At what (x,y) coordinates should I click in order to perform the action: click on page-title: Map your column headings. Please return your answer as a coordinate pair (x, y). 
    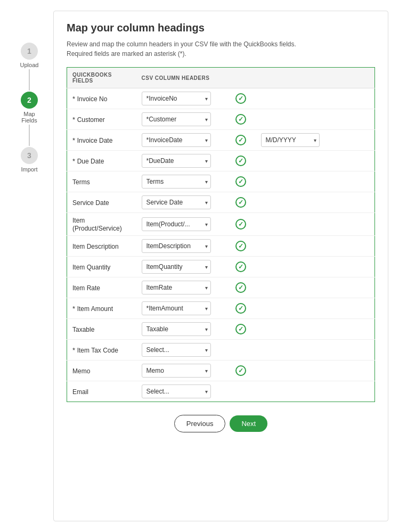
    Looking at the image, I should click on (221, 28).